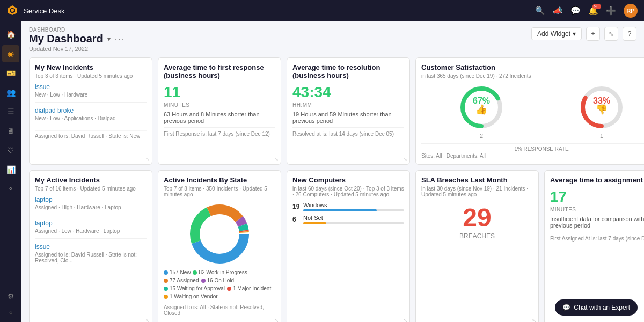  Describe the element at coordinates (481, 107) in the screenshot. I see `positive-gauge-svg: 67% 👍` at that location.